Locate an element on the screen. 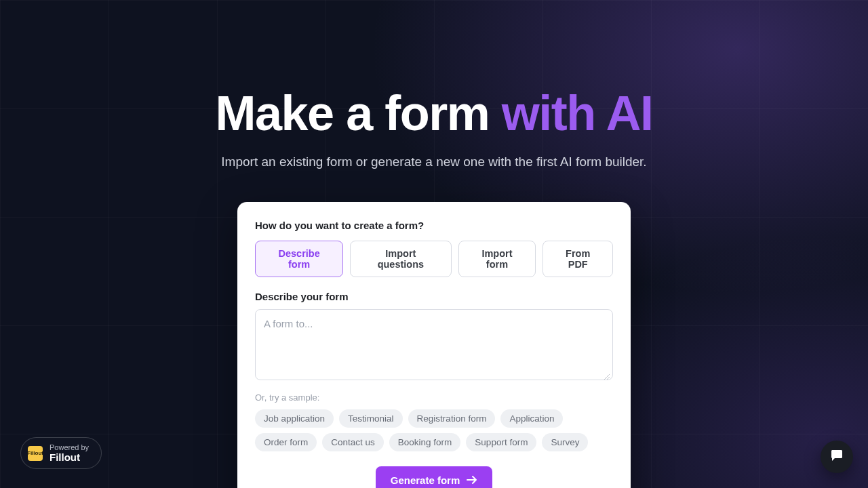 This screenshot has height=488, width=868. page-title: Make a form with AI is located at coordinates (434, 114).